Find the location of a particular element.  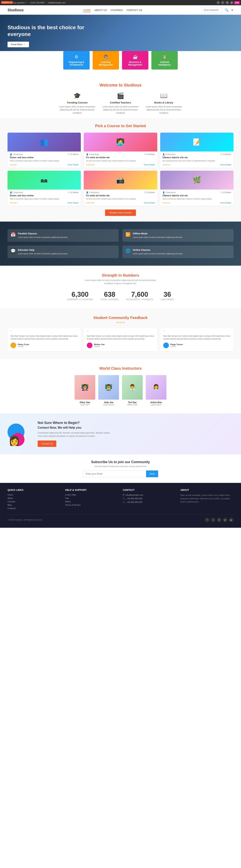

feature-books: 📖 Books & Library Lorem ipsum dolor sit … is located at coordinates (164, 103).